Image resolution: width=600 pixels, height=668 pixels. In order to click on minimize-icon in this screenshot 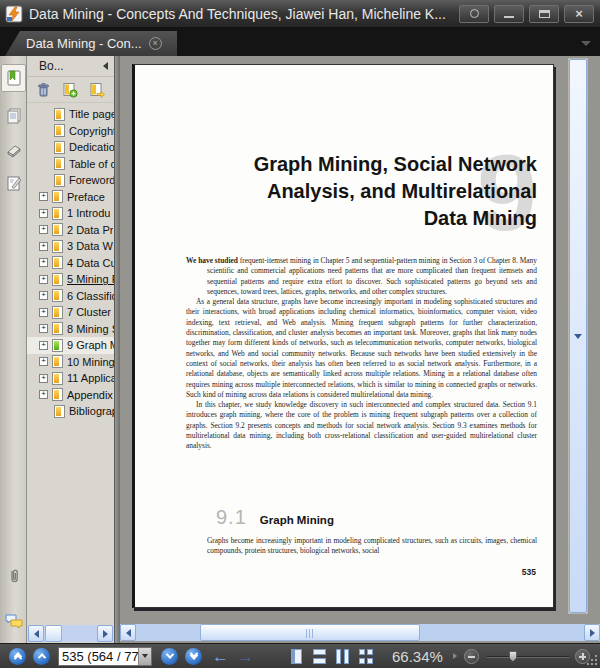, I will do `click(509, 17)`.